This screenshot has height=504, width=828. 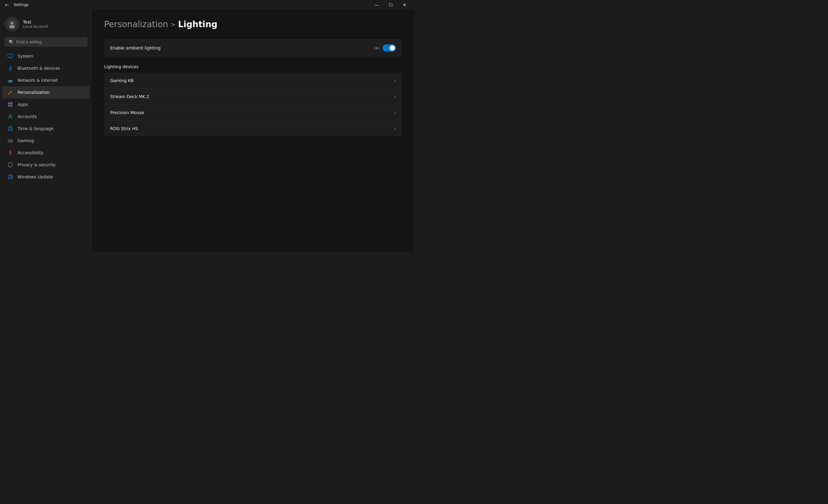 I want to click on sidebar-item-label-accessibility: Accessibility, so click(x=30, y=153).